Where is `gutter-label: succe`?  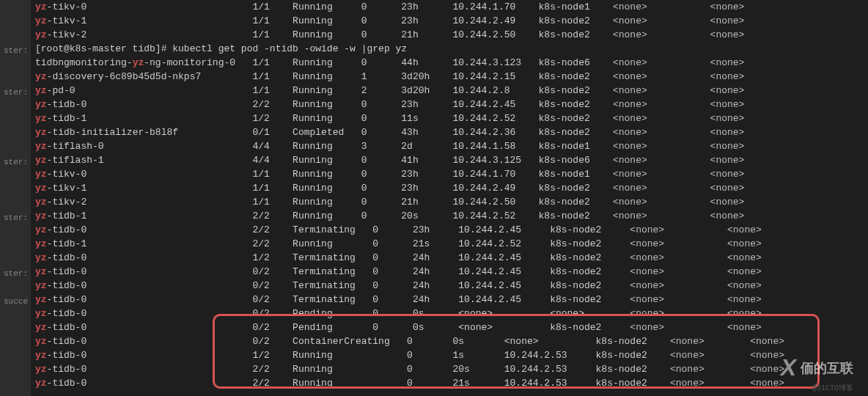 gutter-label: succe is located at coordinates (15, 301).